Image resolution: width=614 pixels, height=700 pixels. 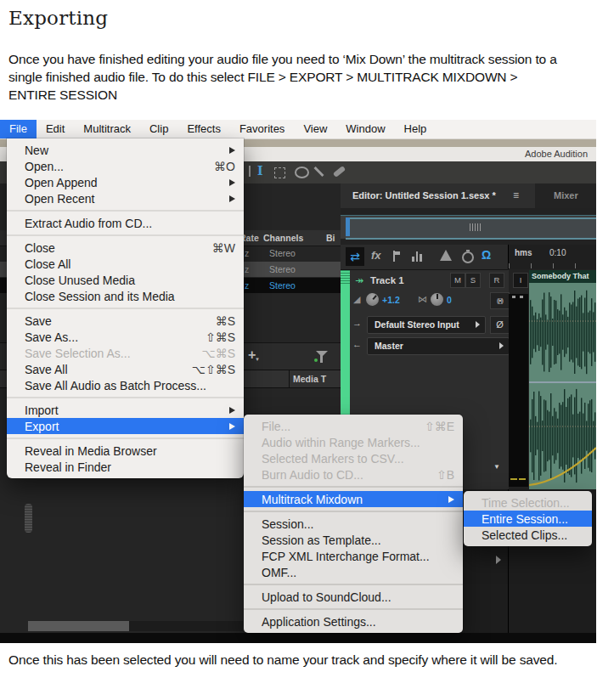 What do you see at coordinates (486, 255) in the screenshot?
I see `headphones-icon` at bounding box center [486, 255].